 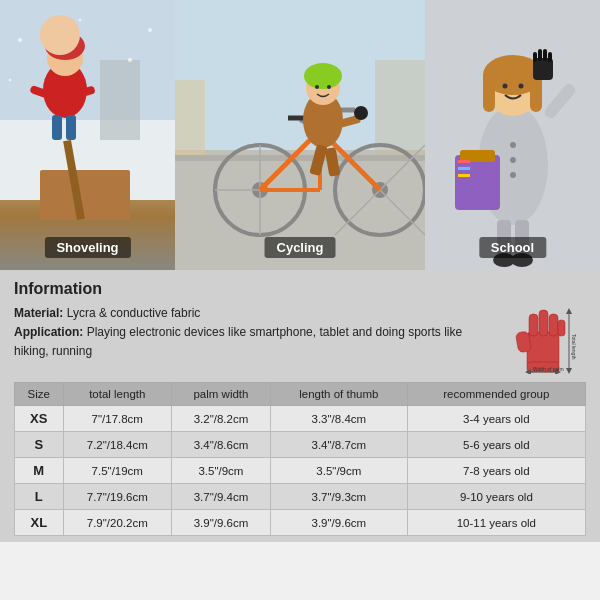 What do you see at coordinates (40, 445) in the screenshot?
I see `size-cell: S` at bounding box center [40, 445].